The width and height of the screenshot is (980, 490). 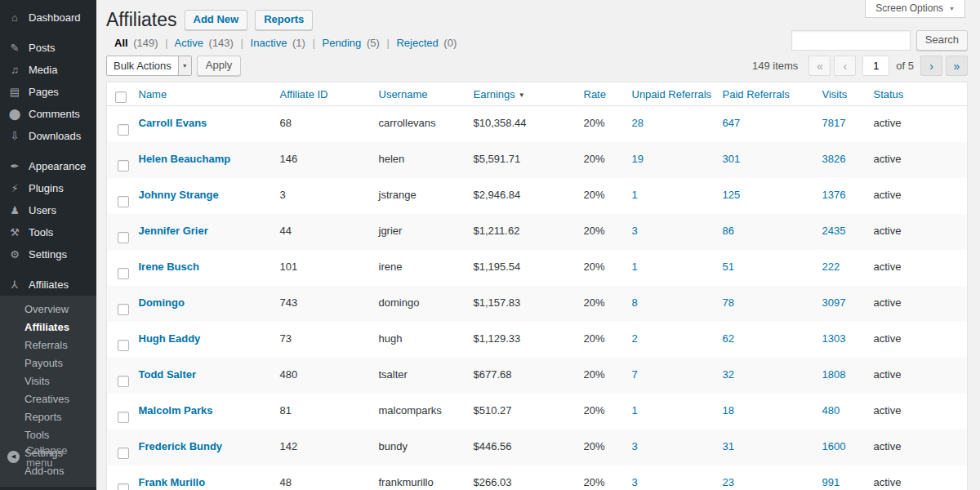 What do you see at coordinates (172, 482) in the screenshot?
I see `affiliate-name-link: Frank Murillo` at bounding box center [172, 482].